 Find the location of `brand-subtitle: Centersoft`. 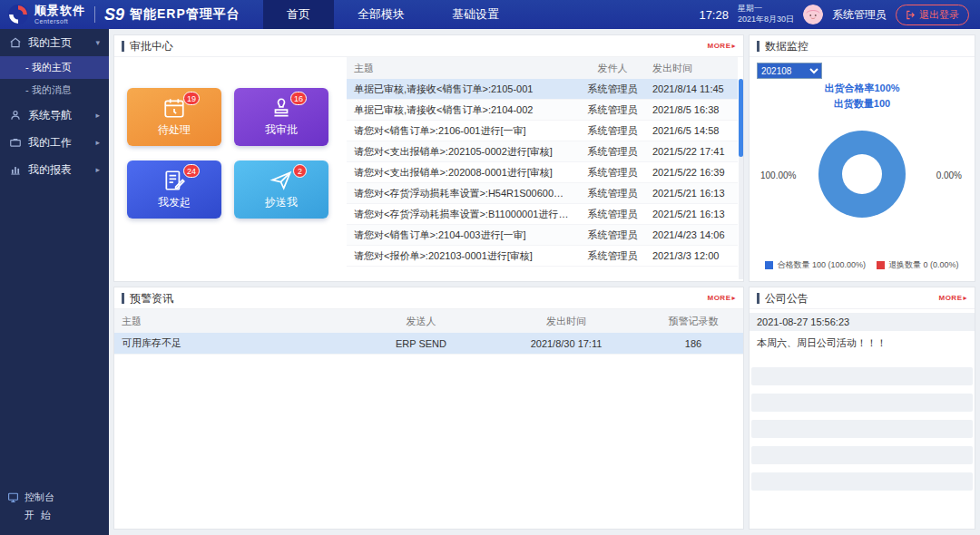

brand-subtitle: Centersoft is located at coordinates (60, 22).